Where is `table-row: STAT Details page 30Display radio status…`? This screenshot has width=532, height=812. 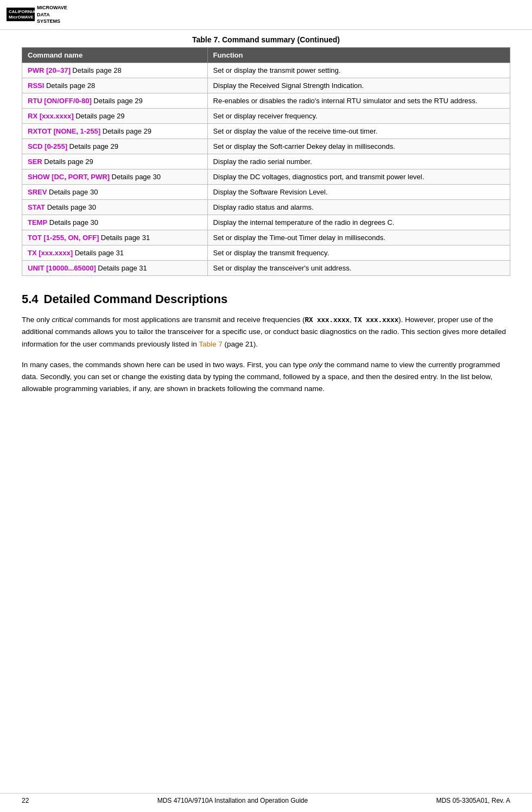
table-row: STAT Details page 30Display radio status… is located at coordinates (266, 207).